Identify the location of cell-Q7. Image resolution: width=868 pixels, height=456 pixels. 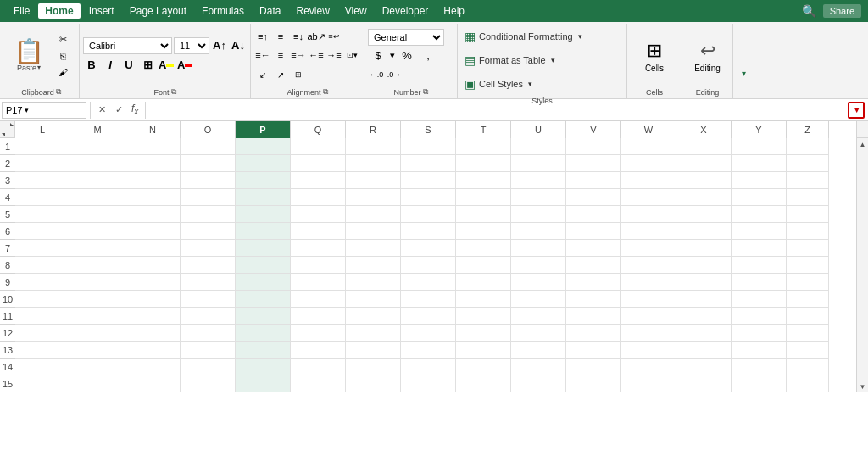
(319, 248).